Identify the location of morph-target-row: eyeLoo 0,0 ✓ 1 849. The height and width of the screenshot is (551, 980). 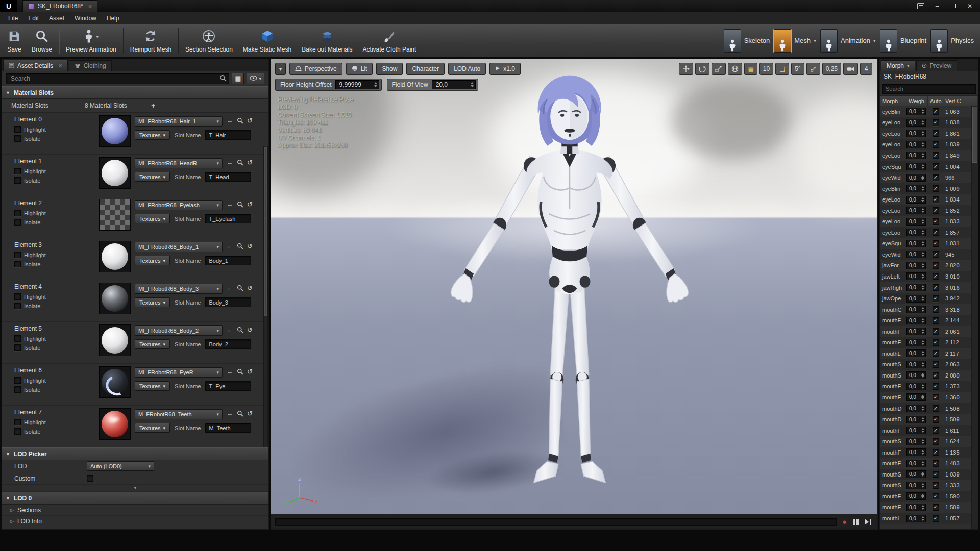
(926, 156).